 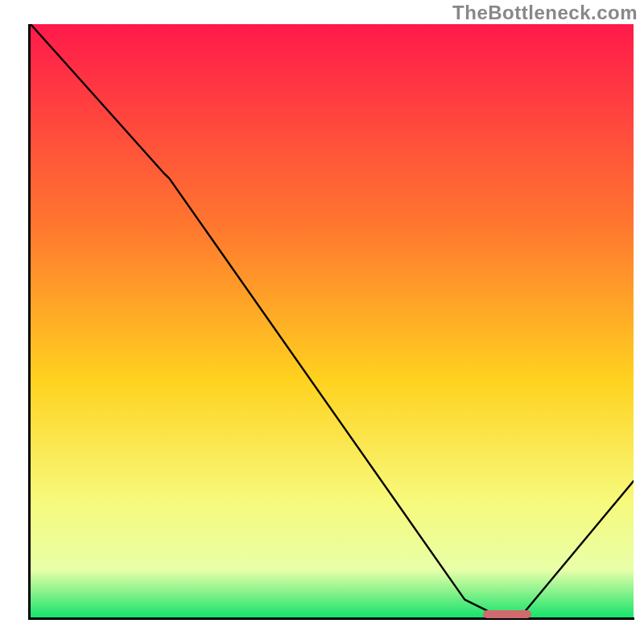 What do you see at coordinates (332, 618) in the screenshot?
I see `x-axis` at bounding box center [332, 618].